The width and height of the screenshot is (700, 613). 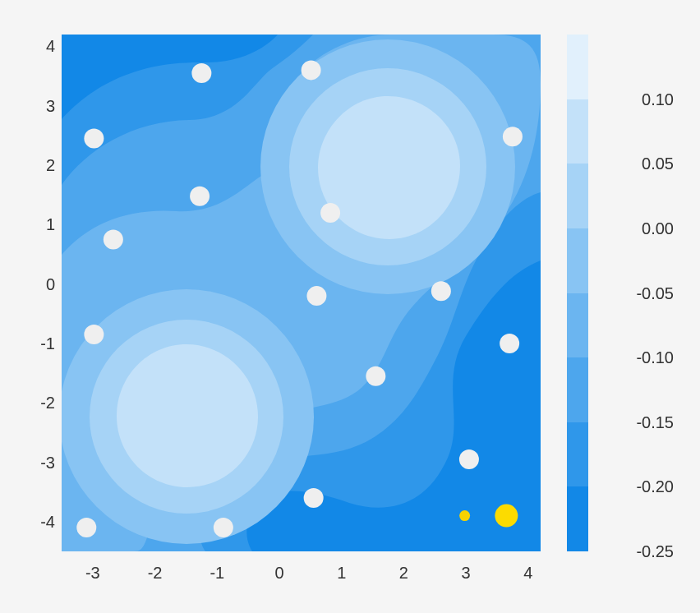 What do you see at coordinates (389, 168) in the screenshot?
I see `contour-level-0.05-upper` at bounding box center [389, 168].